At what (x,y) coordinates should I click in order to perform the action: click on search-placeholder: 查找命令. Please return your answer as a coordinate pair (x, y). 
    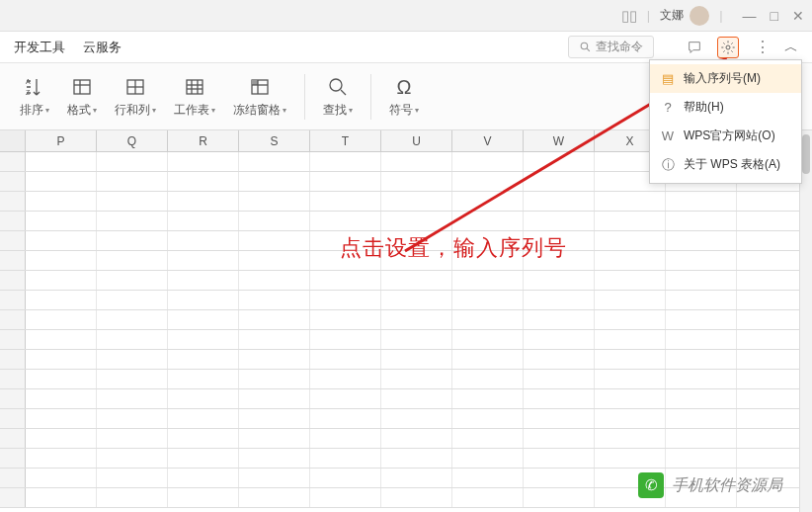
    Looking at the image, I should click on (619, 47).